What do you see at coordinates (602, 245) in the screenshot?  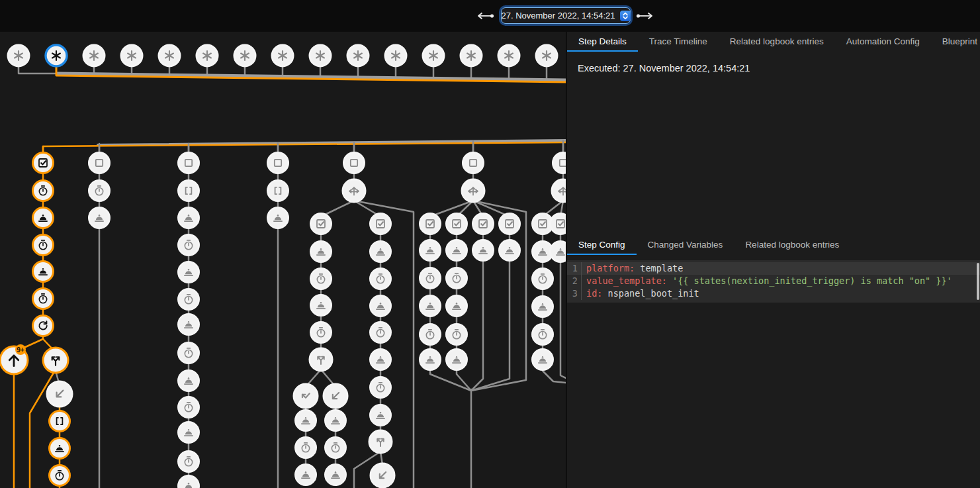 I see `tab-step-config: Step Config` at bounding box center [602, 245].